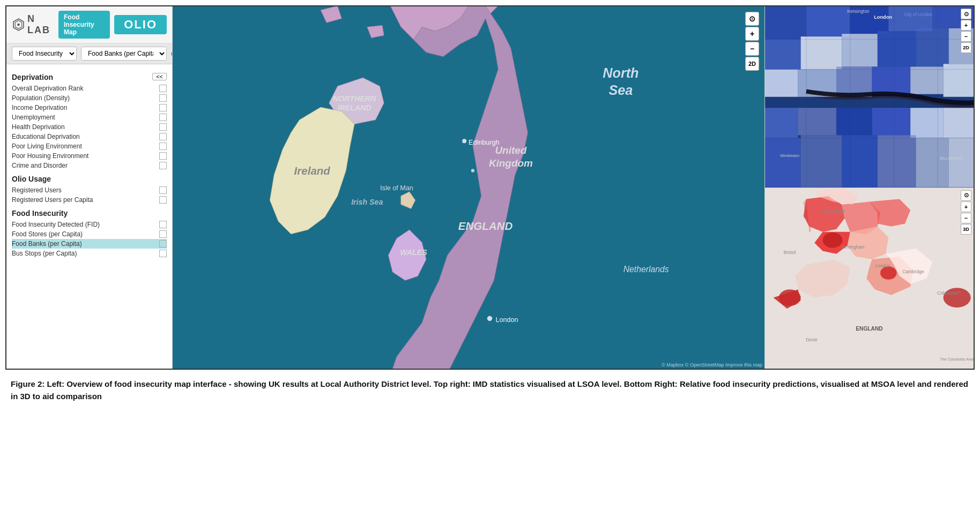 The width and height of the screenshot is (980, 524). What do you see at coordinates (712, 365) in the screenshot?
I see `map-attribution: © Mapbox © OpenStreetMap Improve this ma…` at bounding box center [712, 365].